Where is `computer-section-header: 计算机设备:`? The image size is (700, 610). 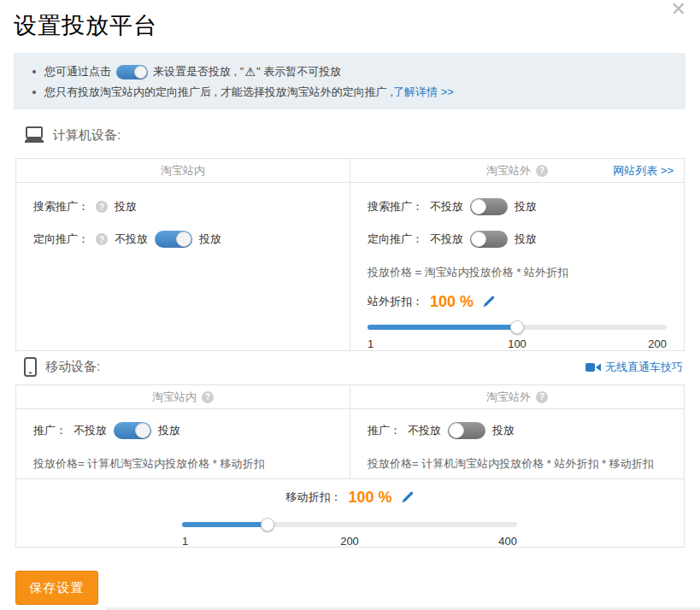
computer-section-header: 计算机设备: is located at coordinates (72, 135).